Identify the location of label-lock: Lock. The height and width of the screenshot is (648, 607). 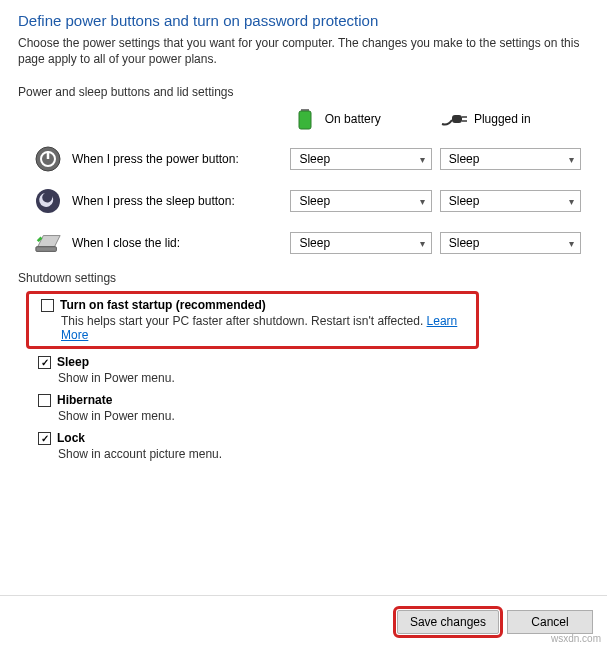
(71, 438).